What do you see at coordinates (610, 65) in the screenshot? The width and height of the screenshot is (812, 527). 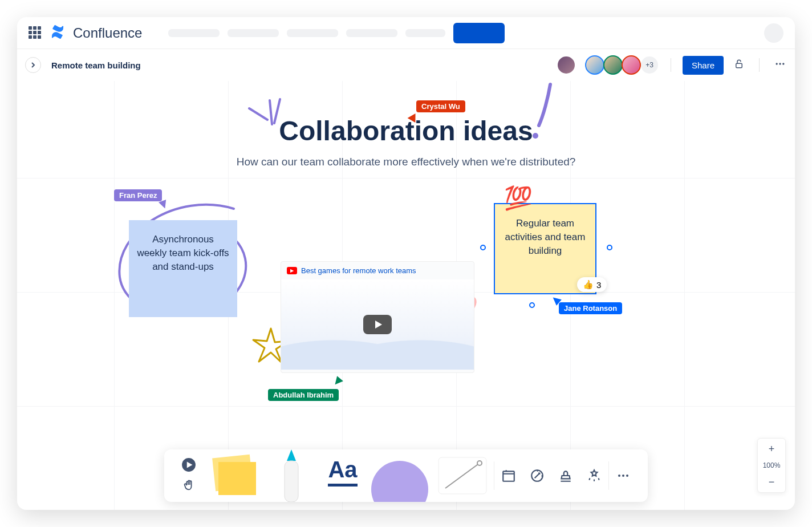 I see `presence-avatars: +3` at bounding box center [610, 65].